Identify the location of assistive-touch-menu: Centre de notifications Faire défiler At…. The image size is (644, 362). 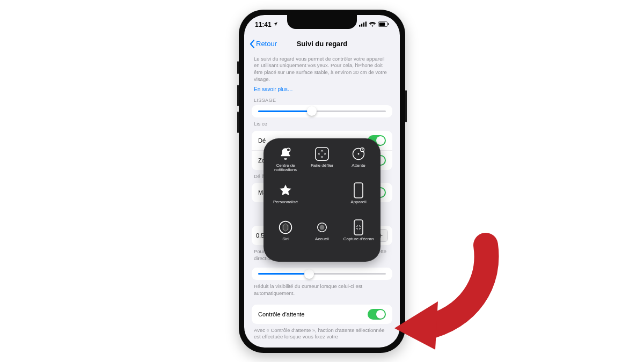
(322, 200).